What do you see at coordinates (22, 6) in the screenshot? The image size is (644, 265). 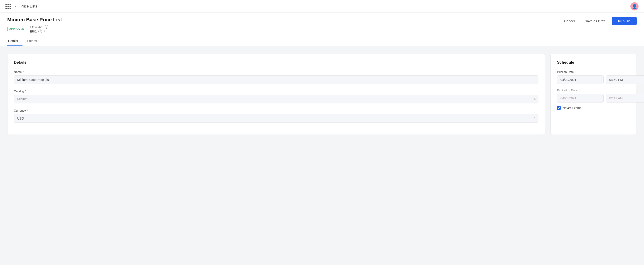 I see `nav-left: ‹ Price Lists` at bounding box center [22, 6].